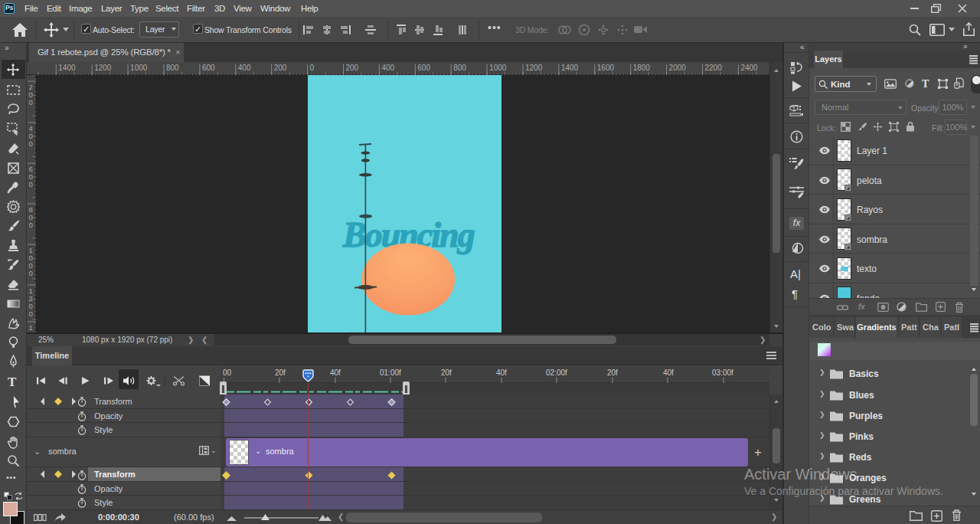 The width and height of the screenshot is (980, 524). I want to click on svg-text: 2200, so click(714, 67).